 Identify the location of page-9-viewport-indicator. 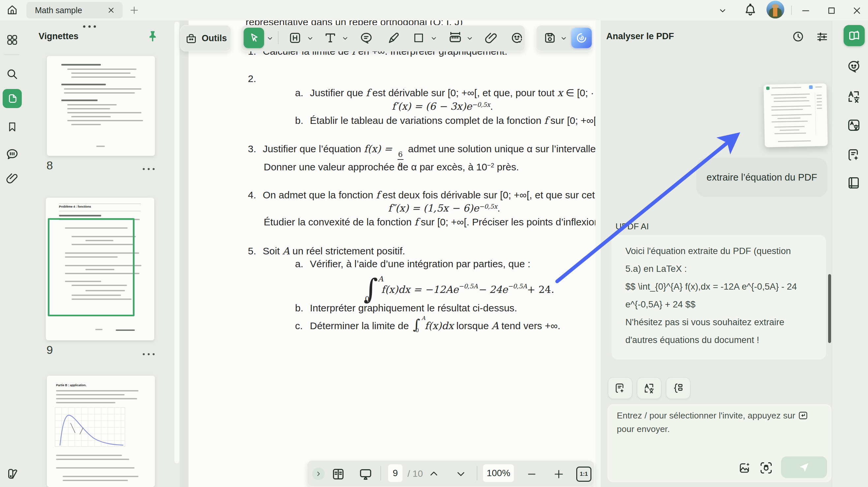
(91, 267).